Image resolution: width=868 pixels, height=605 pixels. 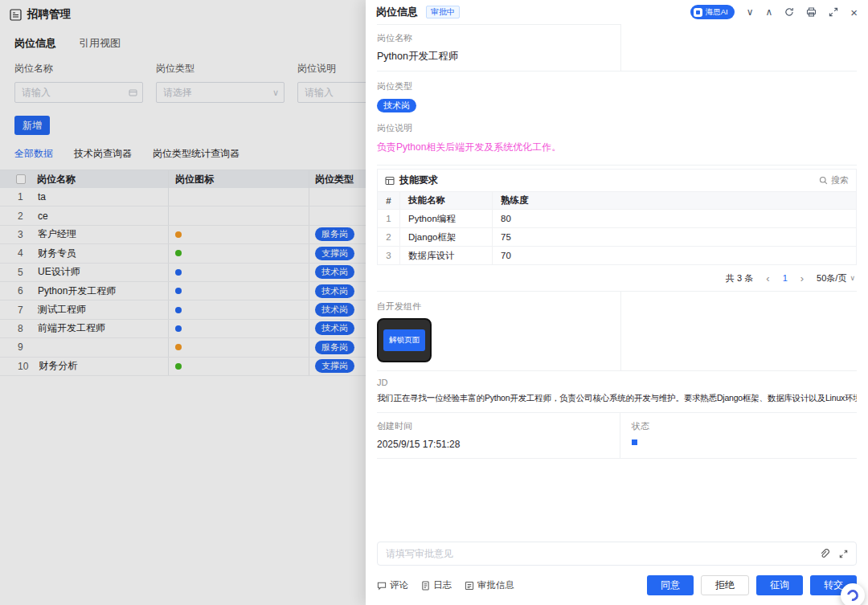 I want to click on skill-level: 80, so click(x=674, y=219).